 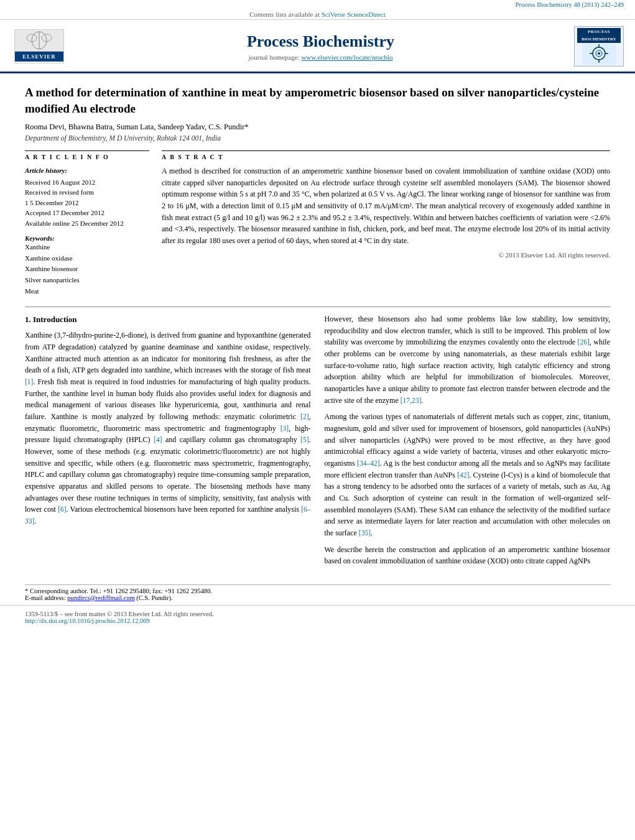 What do you see at coordinates (317, 591) in the screenshot?
I see `footnote-corresponding: * Corresponding author. Tel.: +91 1262 2…` at bounding box center [317, 591].